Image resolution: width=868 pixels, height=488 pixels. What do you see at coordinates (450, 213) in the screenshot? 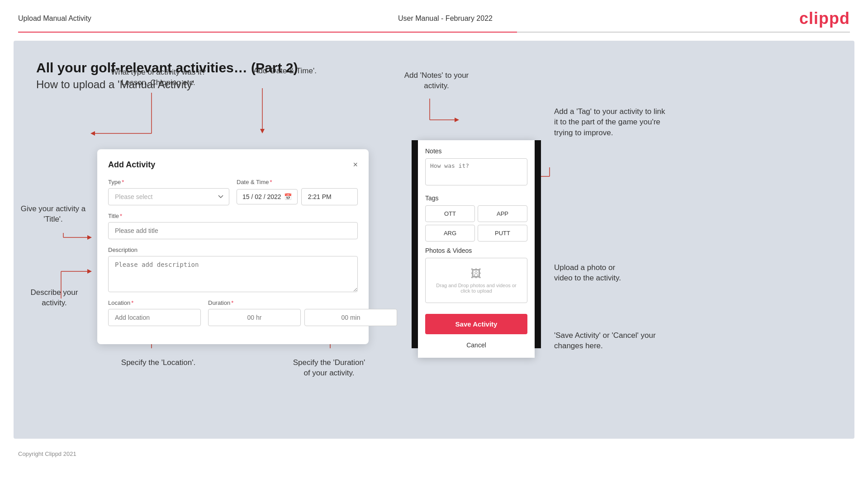
I see `tag-ott: OTT` at bounding box center [450, 213].